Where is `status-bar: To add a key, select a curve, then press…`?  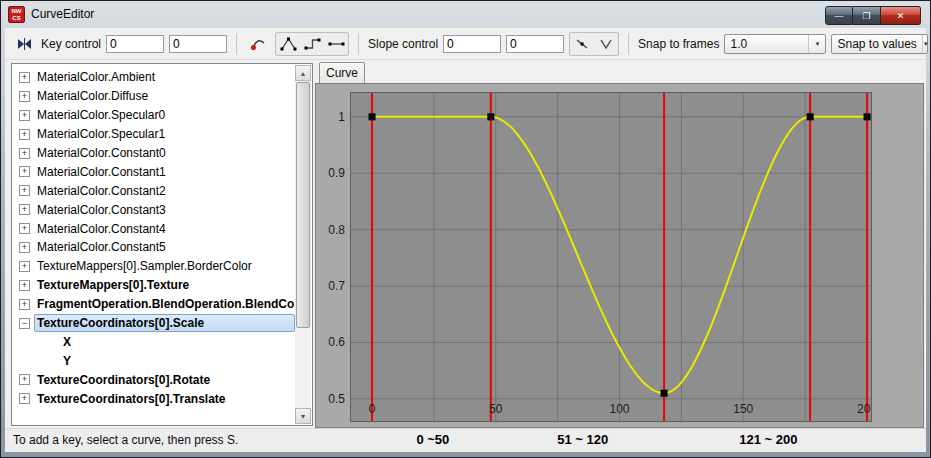 status-bar: To add a key, select a curve, then press… is located at coordinates (466, 440).